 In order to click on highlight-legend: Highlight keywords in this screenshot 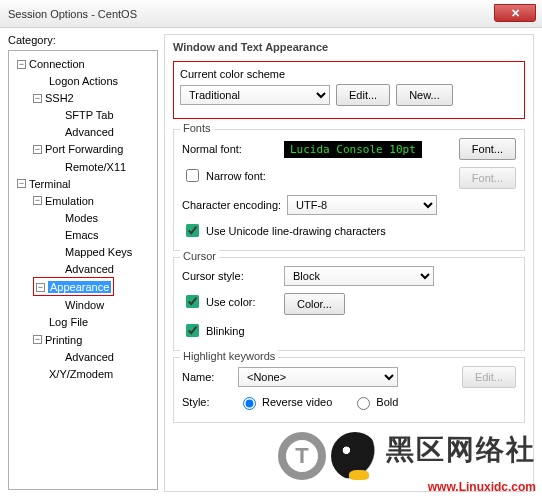, I will do `click(229, 356)`.